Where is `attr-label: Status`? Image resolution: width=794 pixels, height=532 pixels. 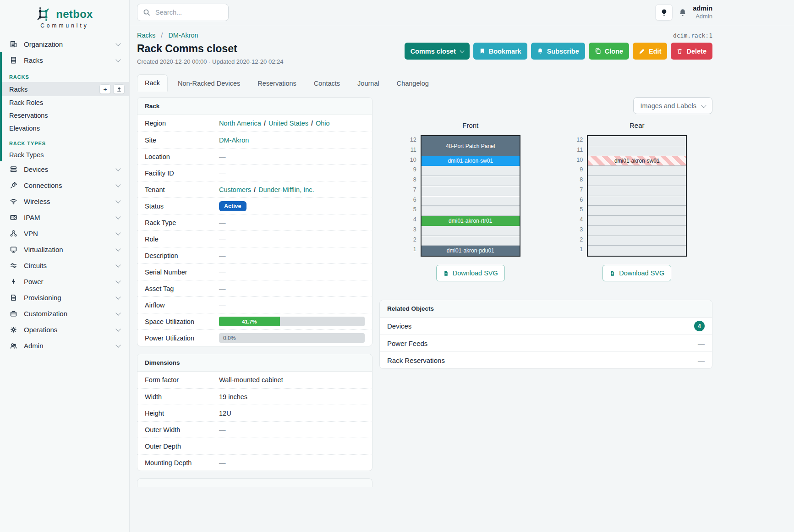 attr-label: Status is located at coordinates (182, 206).